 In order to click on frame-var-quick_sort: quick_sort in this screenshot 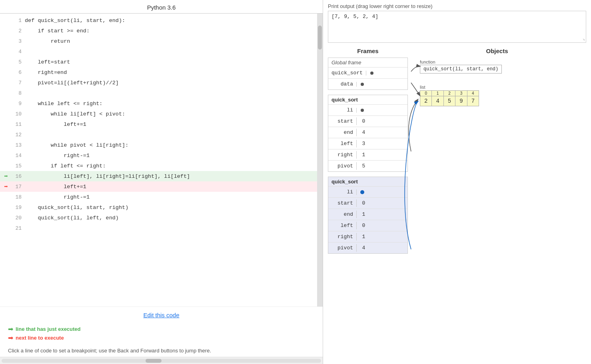, I will do `click(347, 73)`.